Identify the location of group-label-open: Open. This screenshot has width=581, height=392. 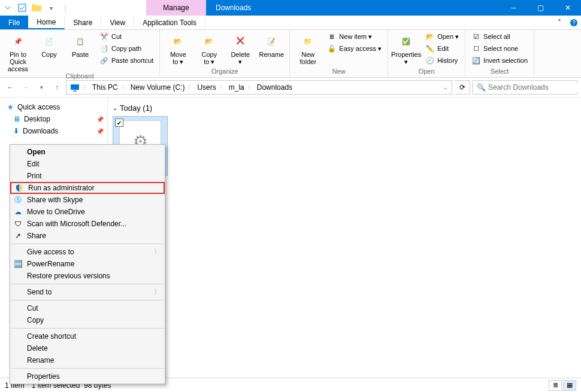
(426, 72).